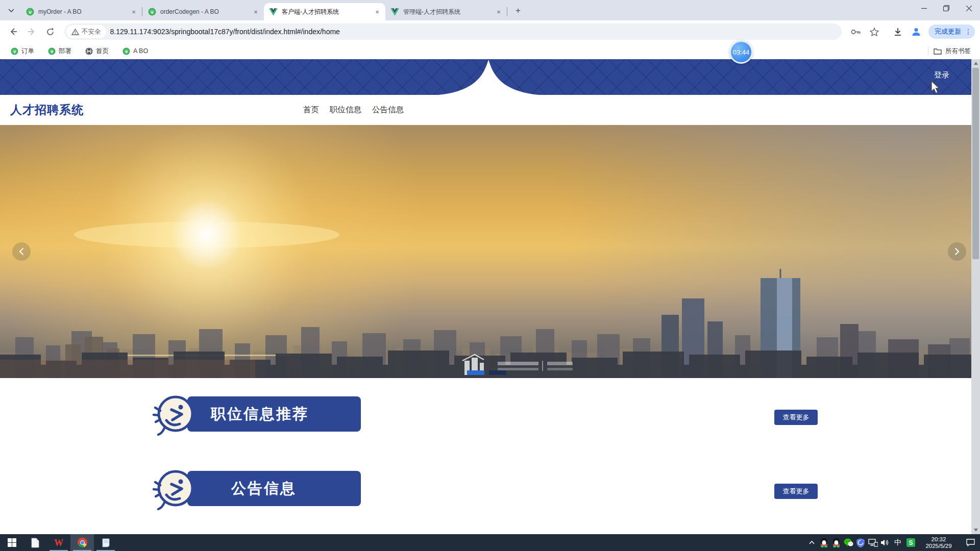 The width and height of the screenshot is (980, 551). Describe the element at coordinates (325, 12) in the screenshot. I see `tab-client-recruitment-active: 客户端-人才招聘系统 ×` at that location.